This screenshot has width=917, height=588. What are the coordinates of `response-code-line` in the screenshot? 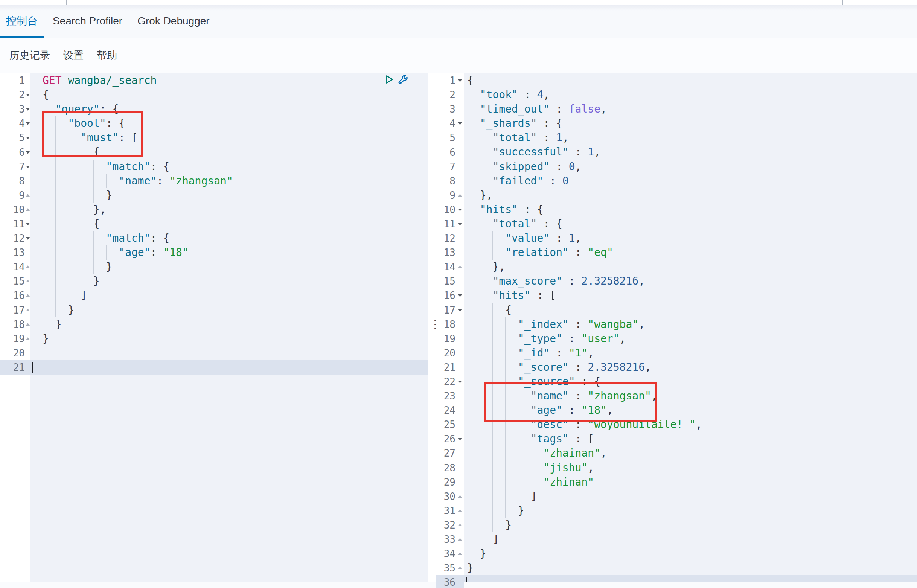 It's located at (691, 578).